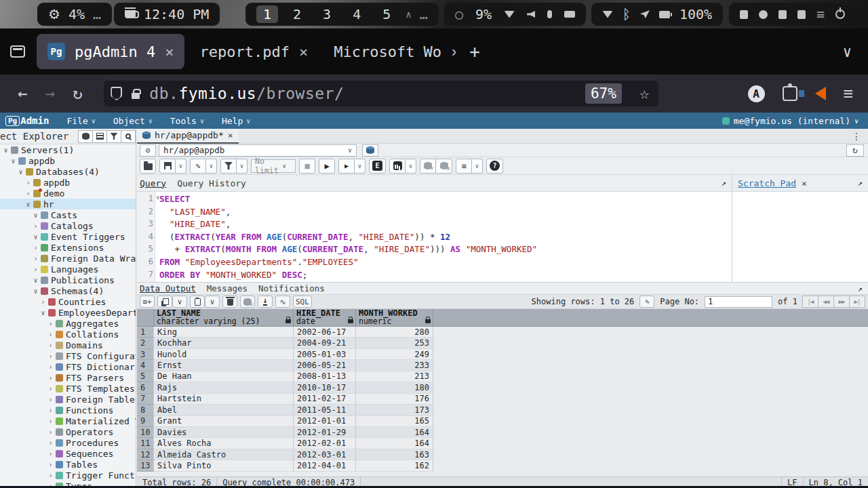 The image size is (868, 488). I want to click on month-worked-cell: 213, so click(395, 377).